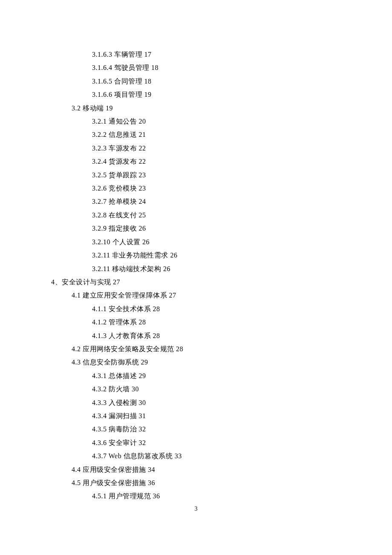 This screenshot has height=555, width=392. Describe the element at coordinates (102, 81) in the screenshot. I see `toc-entry-number: 3.1.6.5` at that location.